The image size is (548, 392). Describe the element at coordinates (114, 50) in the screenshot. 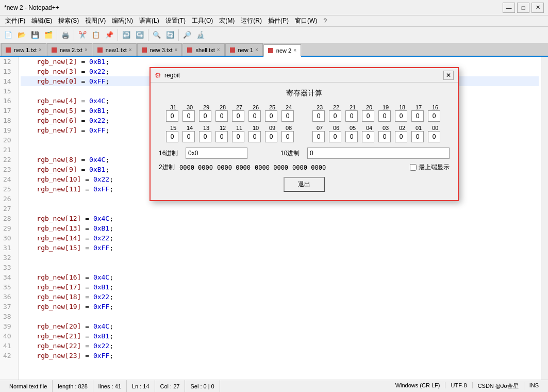

I see `tab-2: new1.txt ×` at that location.